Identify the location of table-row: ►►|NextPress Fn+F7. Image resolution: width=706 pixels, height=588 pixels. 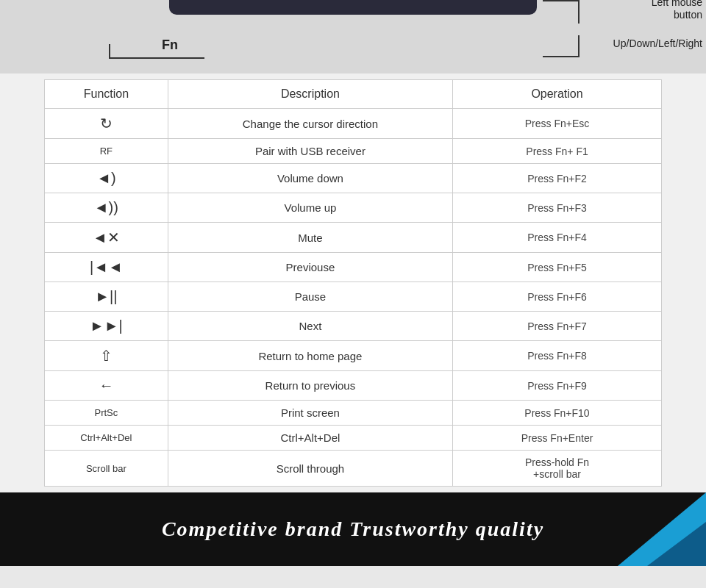
(353, 326).